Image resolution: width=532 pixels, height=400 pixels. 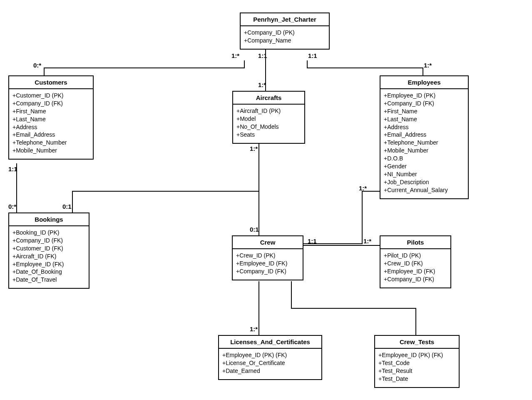 I want to click on attribute-row: +Model, so click(x=269, y=119).